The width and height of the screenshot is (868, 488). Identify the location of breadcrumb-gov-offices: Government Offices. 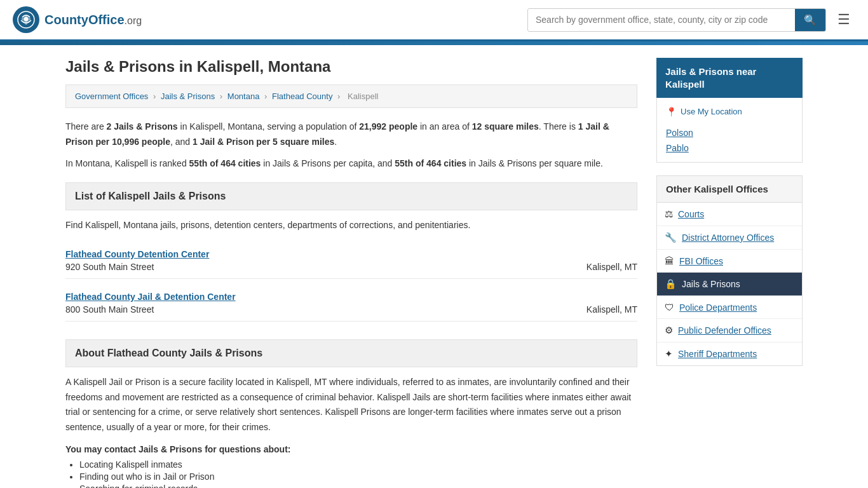
(112, 97).